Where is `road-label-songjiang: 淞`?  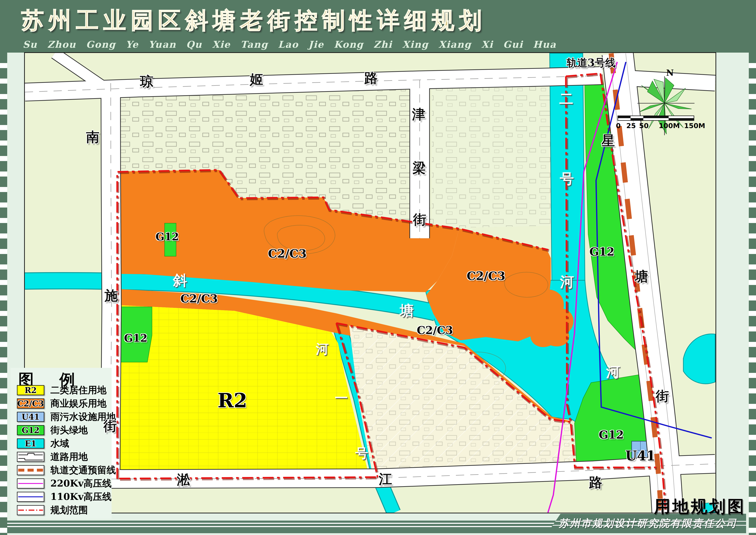 road-label-songjiang: 淞 is located at coordinates (184, 480).